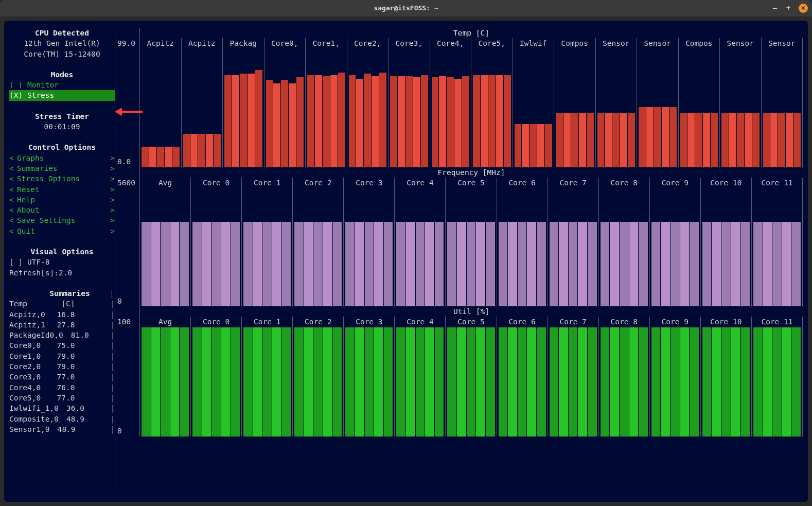  Describe the element at coordinates (62, 158) in the screenshot. I see `control-option-graphs: <Graphs>` at that location.